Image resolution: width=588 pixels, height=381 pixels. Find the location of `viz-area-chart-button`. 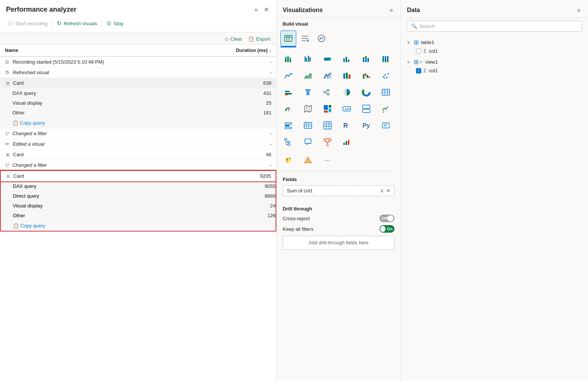

viz-area-chart-button is located at coordinates (308, 76).